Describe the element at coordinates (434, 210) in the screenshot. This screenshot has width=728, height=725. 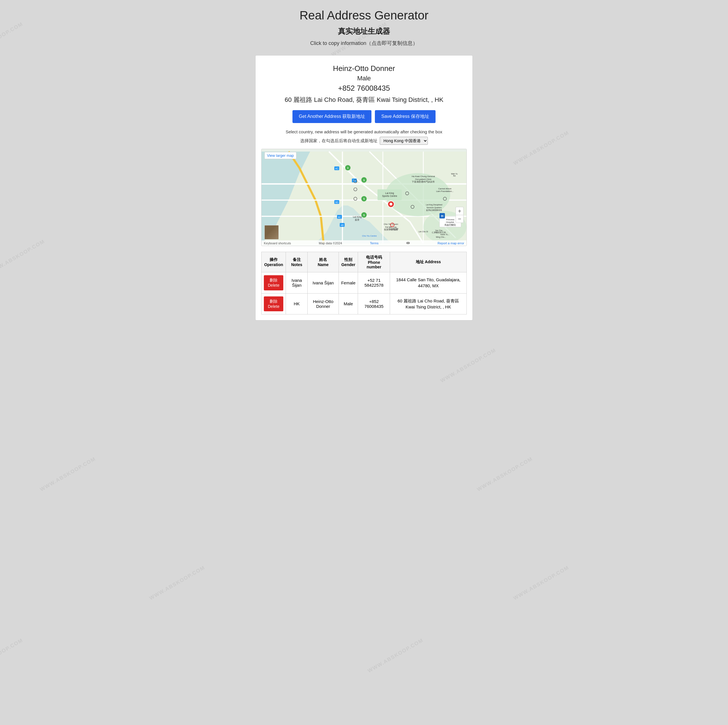
I see `svg-text: 荔景紀律部隊宿舍` at that location.